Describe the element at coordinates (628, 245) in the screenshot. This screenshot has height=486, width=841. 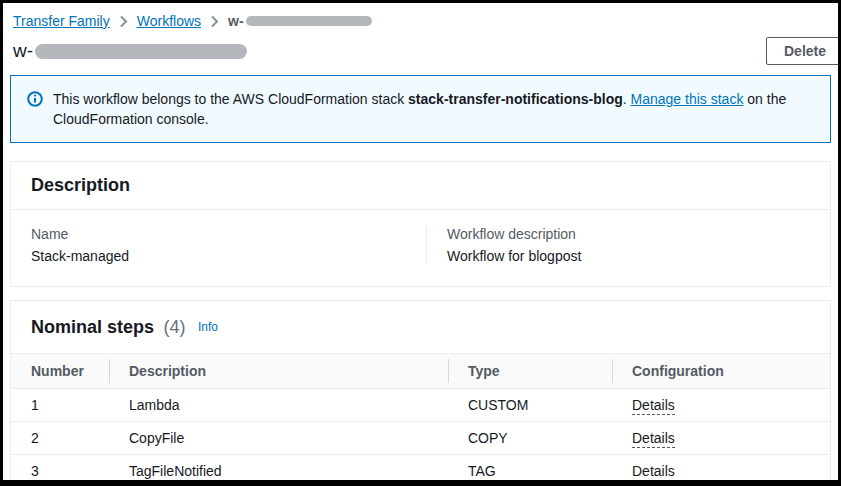
I see `description-col-workflow-description: Workflow description Workflow for blogpo…` at that location.